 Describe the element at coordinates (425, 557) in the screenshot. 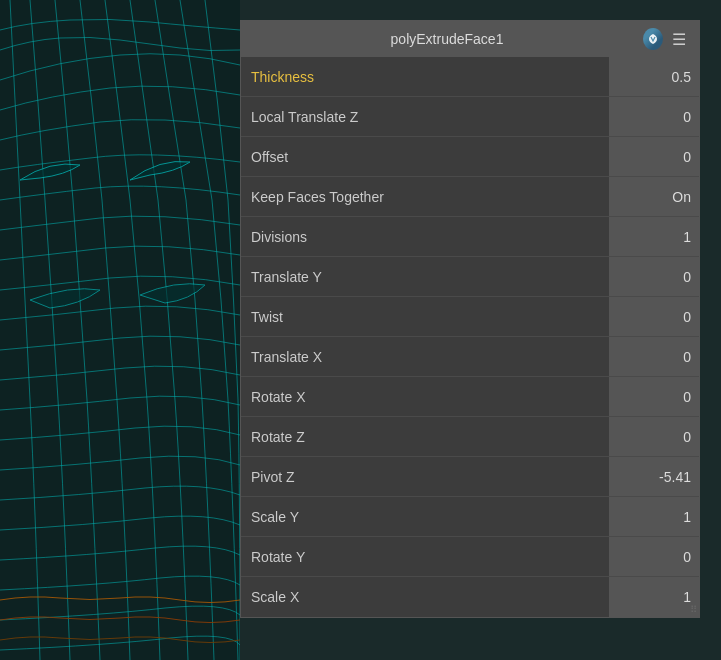

I see `property-label: Rotate Y` at that location.